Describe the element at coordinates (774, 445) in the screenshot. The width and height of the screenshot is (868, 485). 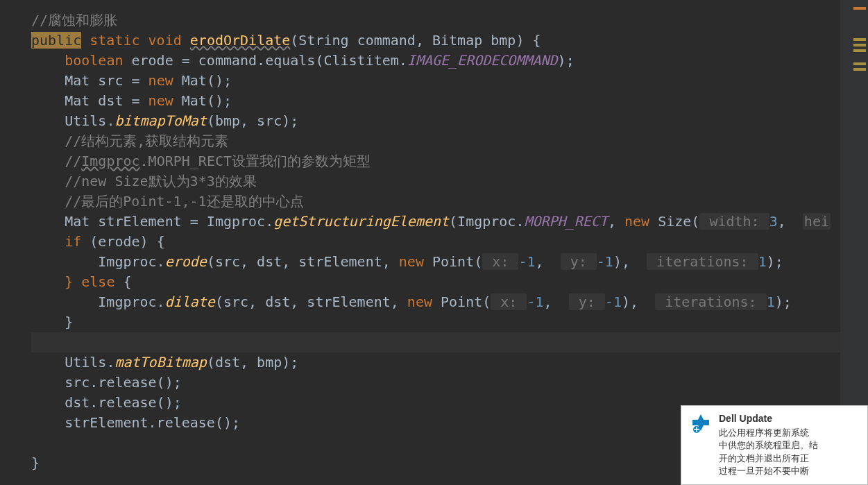
I see `dell-update-notification: Dell Update 此公用程序将更新系统 中供您的系统程重启。结 开的文档并…` at that location.